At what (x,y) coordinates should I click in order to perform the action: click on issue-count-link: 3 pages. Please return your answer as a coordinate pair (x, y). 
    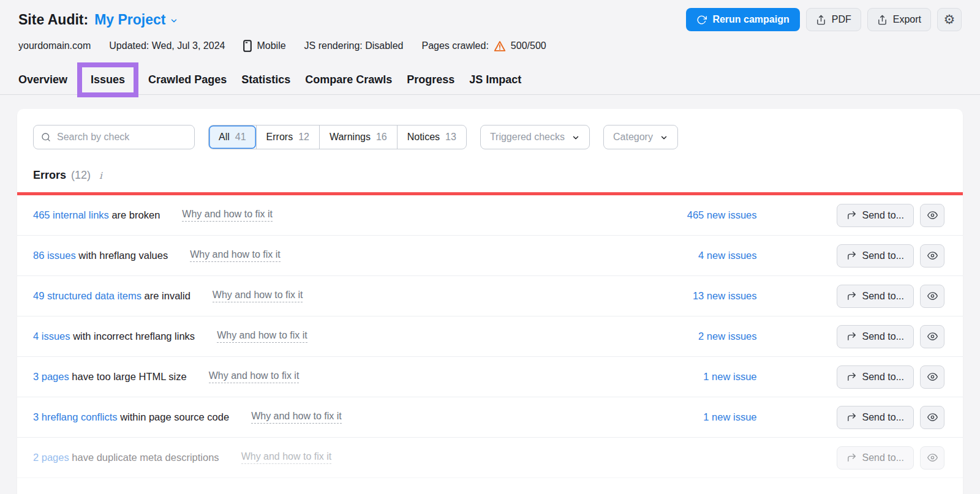
    Looking at the image, I should click on (51, 377).